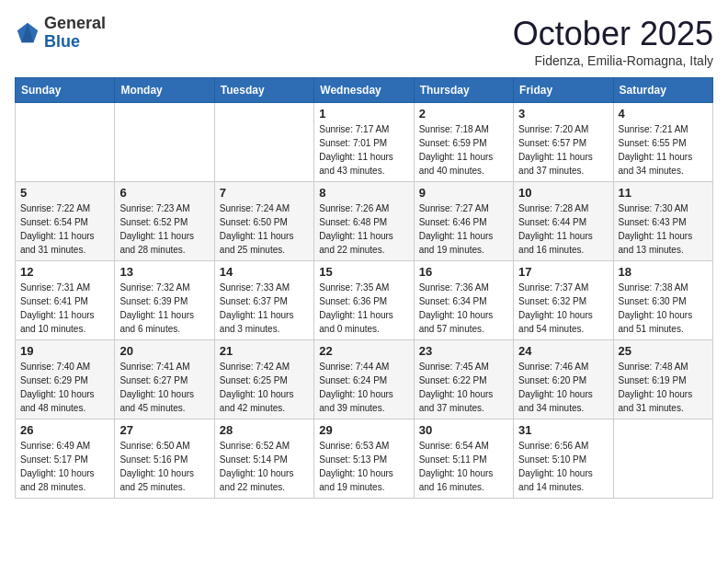  What do you see at coordinates (563, 380) in the screenshot?
I see `calendar-cell: 24Sunrise: 7:46 AMSunset: 6:20 PMDayligh…` at bounding box center [563, 380].